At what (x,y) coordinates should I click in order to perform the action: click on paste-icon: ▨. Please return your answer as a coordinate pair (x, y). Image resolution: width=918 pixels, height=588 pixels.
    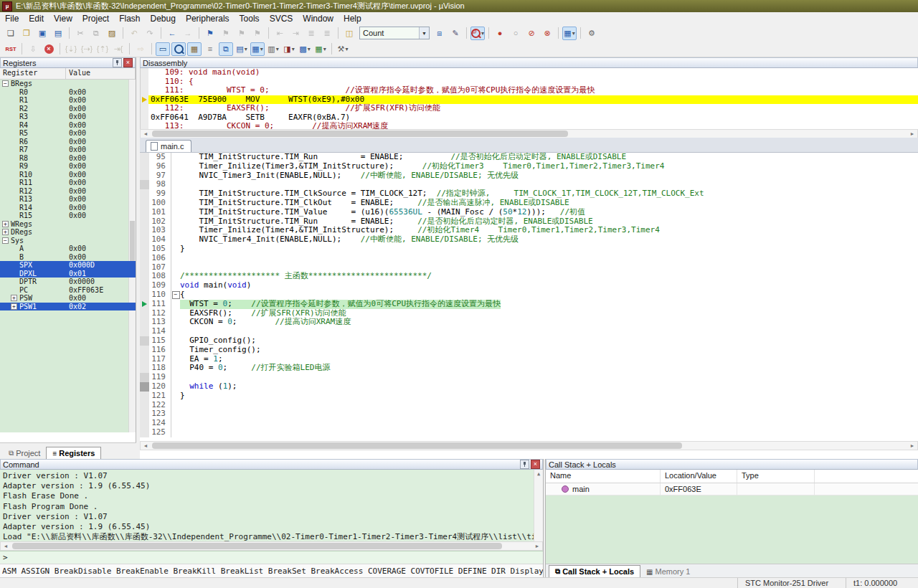
    Looking at the image, I should click on (112, 33).